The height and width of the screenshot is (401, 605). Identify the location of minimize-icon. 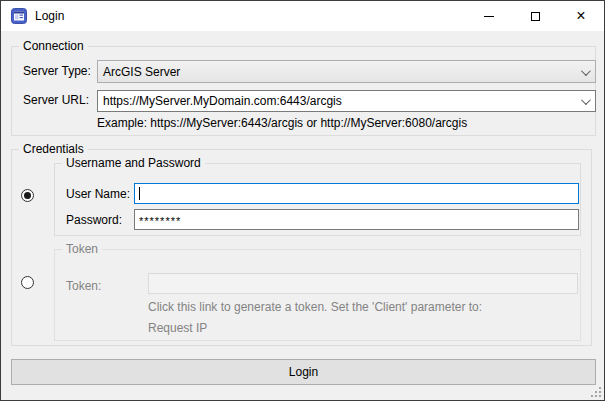
(489, 16).